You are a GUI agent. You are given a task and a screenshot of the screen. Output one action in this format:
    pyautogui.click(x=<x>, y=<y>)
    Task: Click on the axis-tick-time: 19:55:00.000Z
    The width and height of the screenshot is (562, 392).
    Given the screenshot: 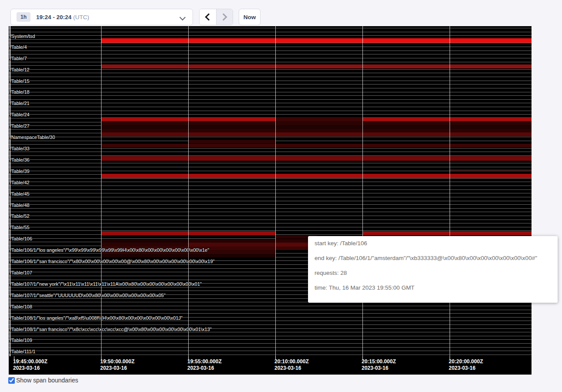 What is the action you would take?
    pyautogui.click(x=205, y=362)
    